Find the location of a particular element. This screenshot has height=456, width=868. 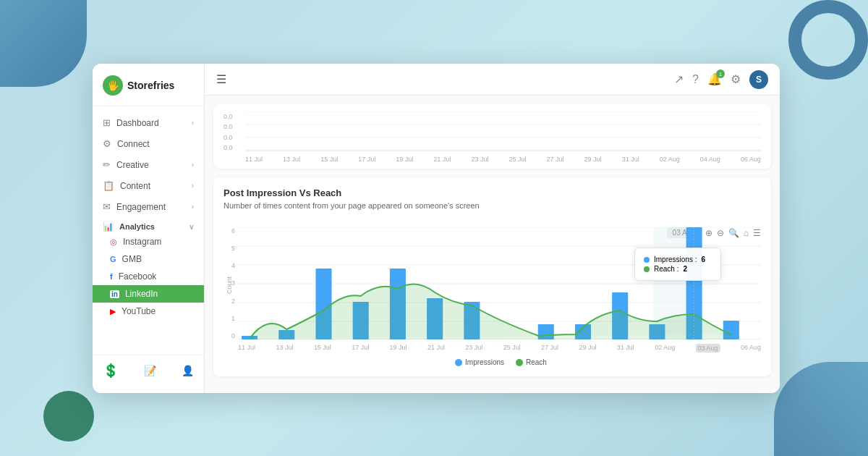

chart-legend: Impressions Reach is located at coordinates (501, 362).